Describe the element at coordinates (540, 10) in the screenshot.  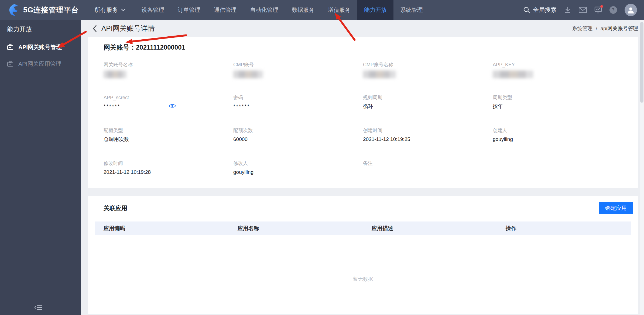
I see `global-search: 全局搜索` at that location.